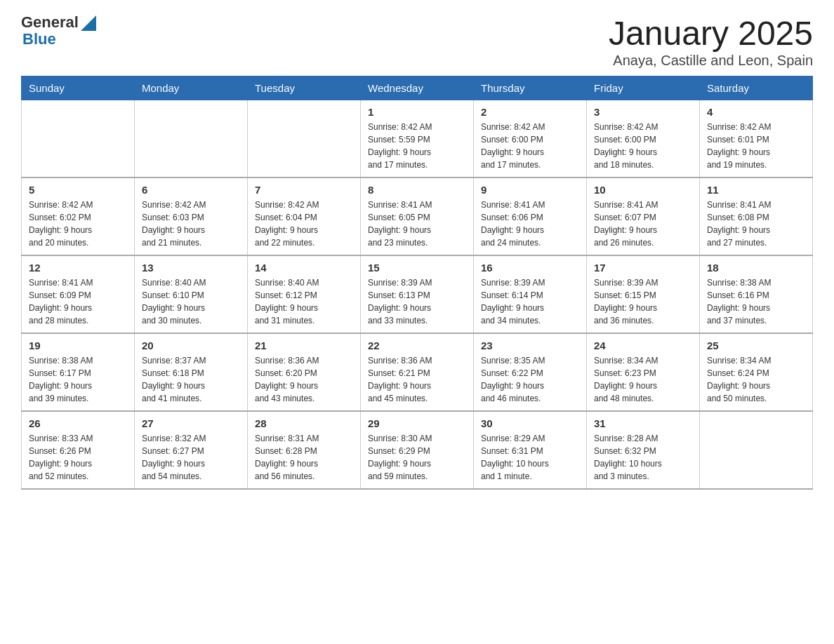  Describe the element at coordinates (191, 189) in the screenshot. I see `day-number: 6` at that location.